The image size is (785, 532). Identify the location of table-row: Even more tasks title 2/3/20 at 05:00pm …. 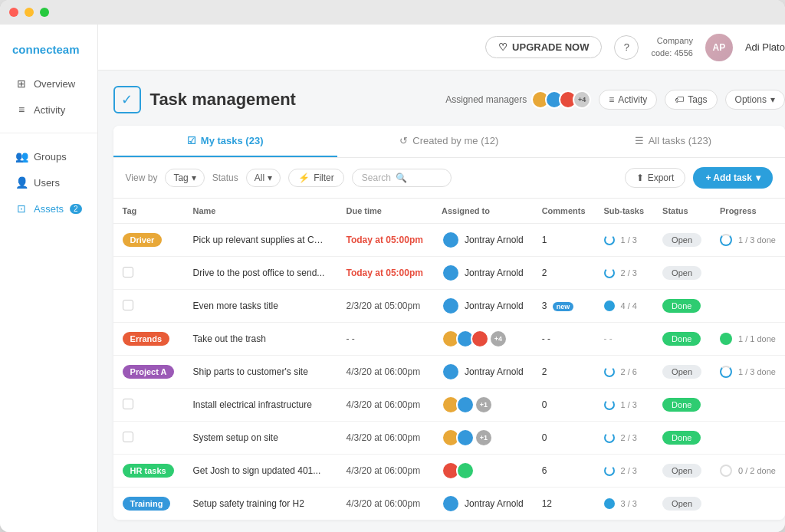
(449, 307).